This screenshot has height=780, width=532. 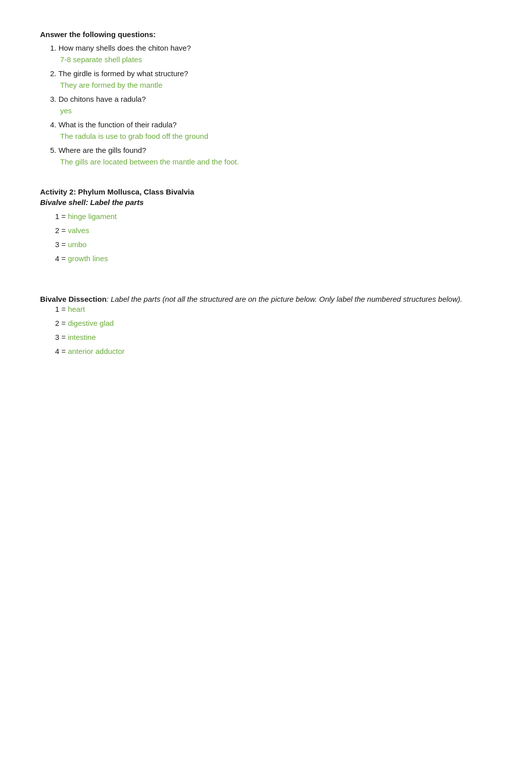 What do you see at coordinates (98, 99) in the screenshot?
I see `question-text-3: 3. Do chitons have a radula?` at bounding box center [98, 99].